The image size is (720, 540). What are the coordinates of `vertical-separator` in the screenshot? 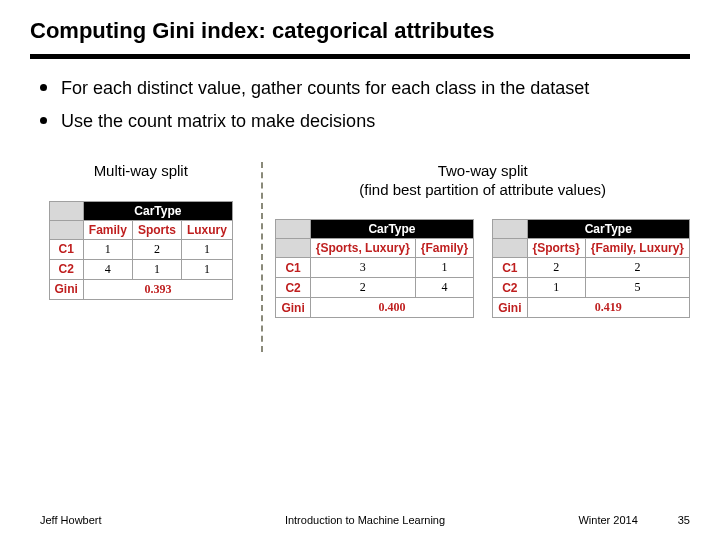 It's located at (262, 257).